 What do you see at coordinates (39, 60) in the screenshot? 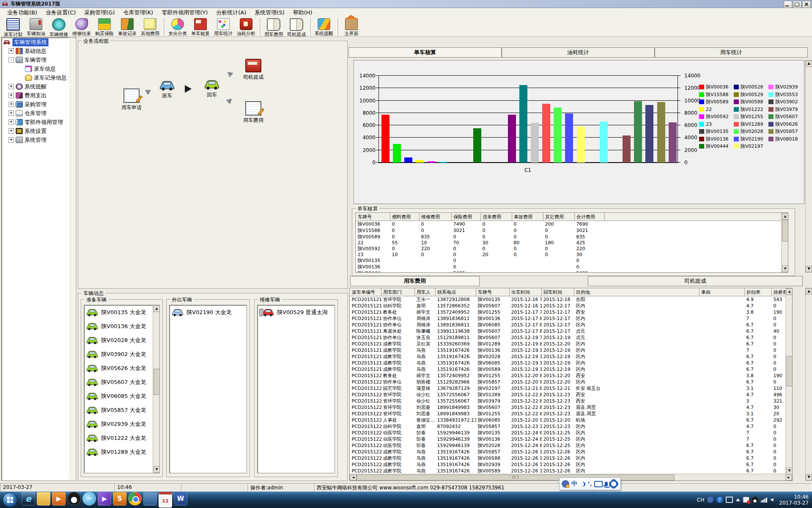
I see `tree-item: -车辆管理` at bounding box center [39, 60].